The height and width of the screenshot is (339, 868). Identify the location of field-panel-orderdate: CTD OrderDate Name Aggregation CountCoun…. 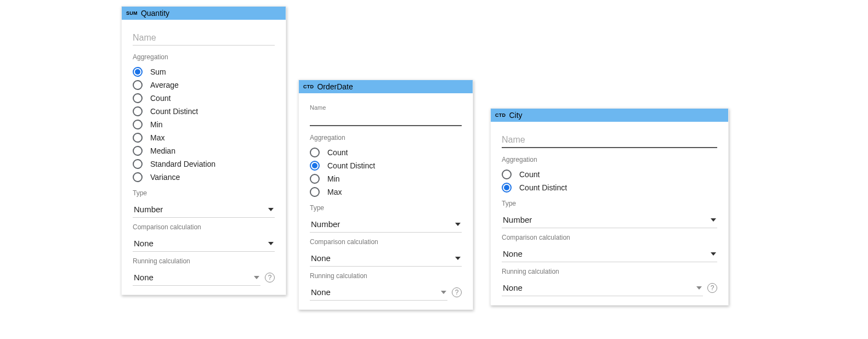
(386, 195).